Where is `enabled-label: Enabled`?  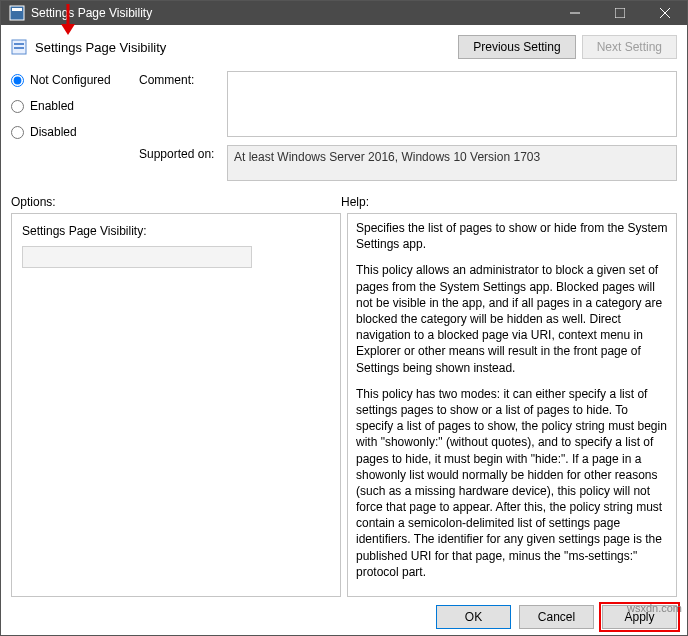
enabled-label: Enabled is located at coordinates (52, 106).